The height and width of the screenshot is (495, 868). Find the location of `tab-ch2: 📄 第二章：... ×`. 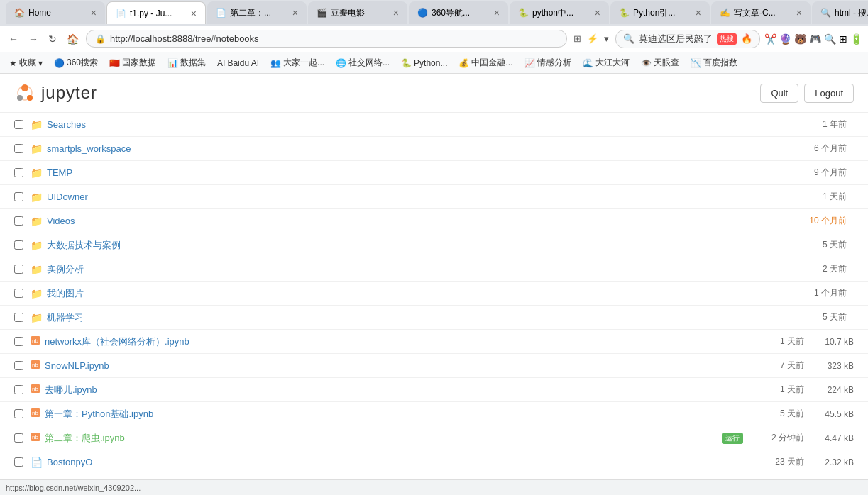

tab-ch2: 📄 第二章：... × is located at coordinates (257, 13).